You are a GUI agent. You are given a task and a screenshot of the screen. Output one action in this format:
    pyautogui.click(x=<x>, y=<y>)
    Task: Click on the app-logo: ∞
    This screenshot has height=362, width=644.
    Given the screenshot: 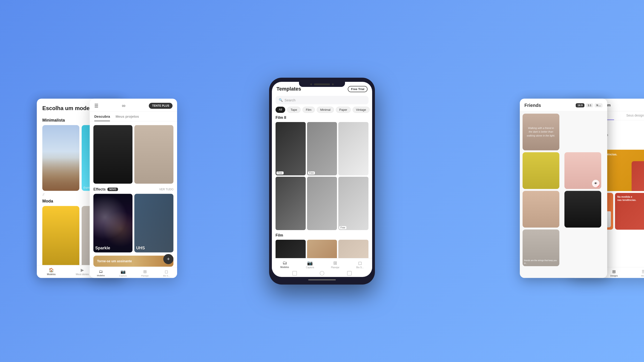 What is the action you would take?
    pyautogui.click(x=124, y=106)
    